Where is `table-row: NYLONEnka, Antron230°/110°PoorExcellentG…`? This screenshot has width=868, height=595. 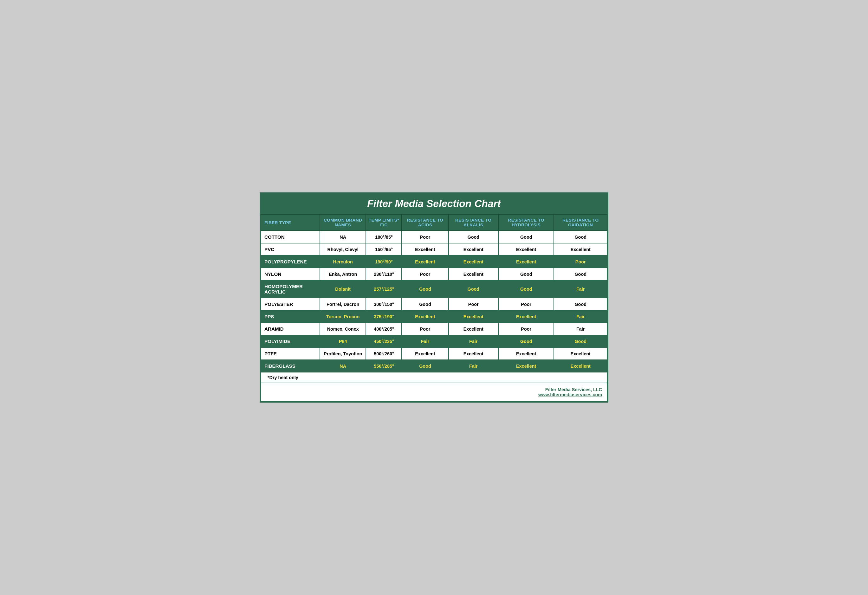
table-row: NYLONEnka, Antron230°/110°PoorExcellentG… is located at coordinates (434, 274).